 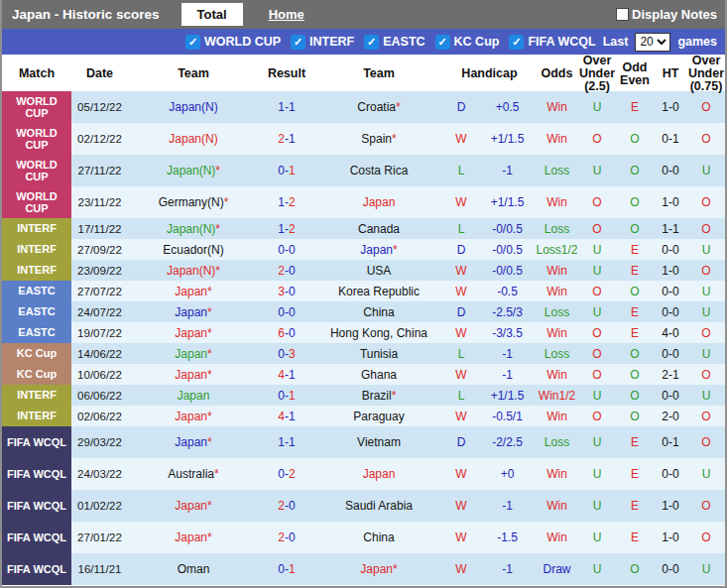 I want to click on col-header-team1: Team, so click(x=193, y=73).